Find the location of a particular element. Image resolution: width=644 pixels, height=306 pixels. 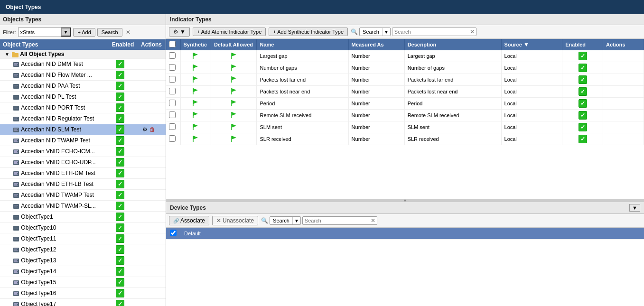

settings-action-icon: ⚙ is located at coordinates (145, 130).